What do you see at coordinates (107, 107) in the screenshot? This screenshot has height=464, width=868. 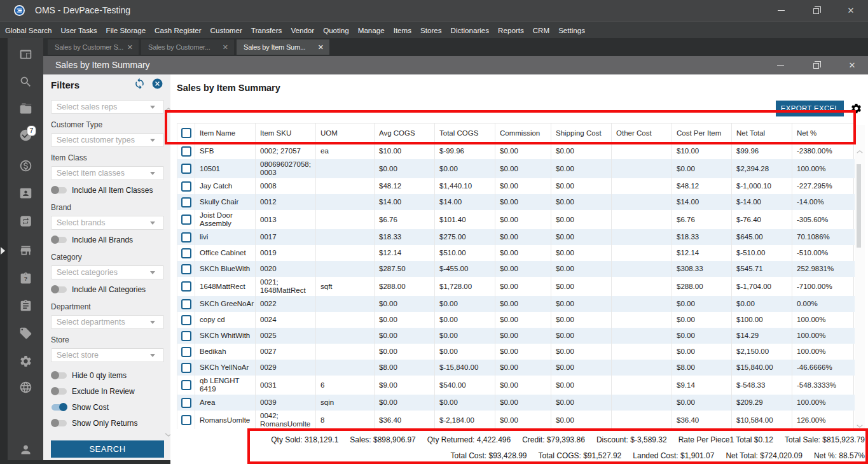 I see `filter-select-sales-reps: Select sales reps` at bounding box center [107, 107].